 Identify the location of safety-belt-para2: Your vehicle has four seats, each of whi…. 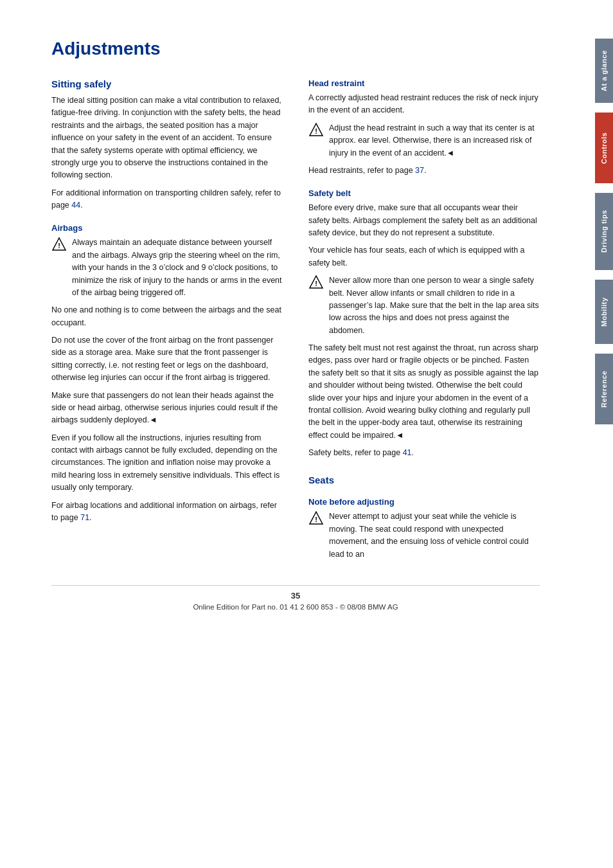
(424, 257).